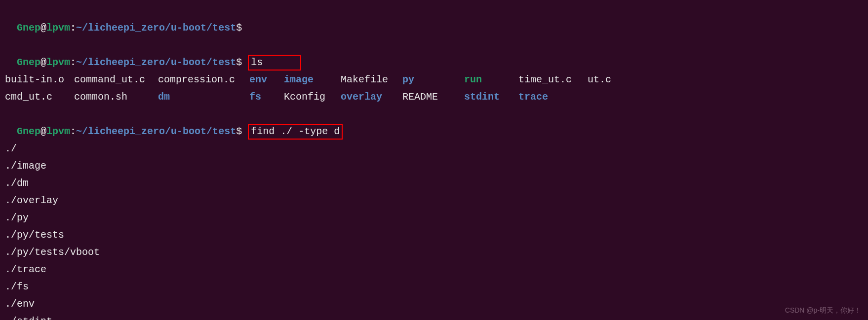 The image size is (868, 320). I want to click on ls-item-dir: dm, so click(203, 97).